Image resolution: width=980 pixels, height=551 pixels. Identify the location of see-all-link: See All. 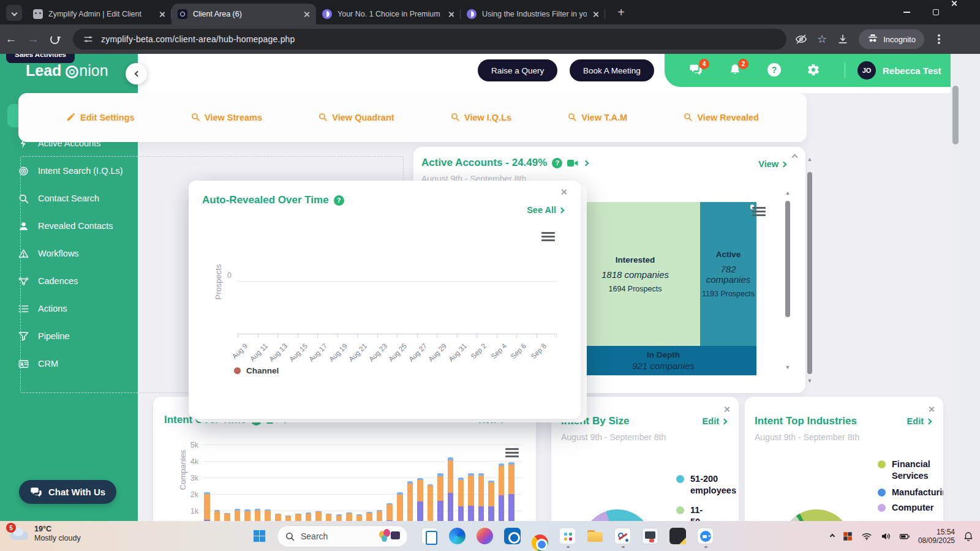
(546, 210).